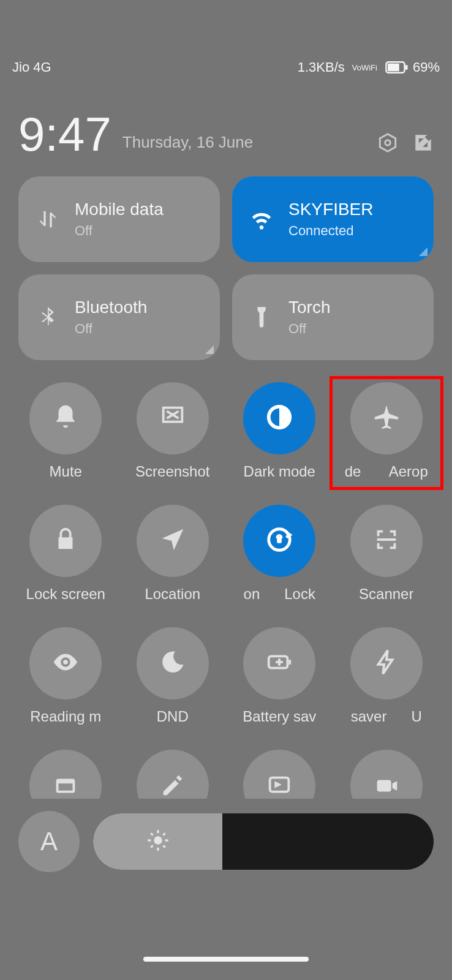 The image size is (452, 980). Describe the element at coordinates (48, 317) in the screenshot. I see `bluetooth-icon` at that location.